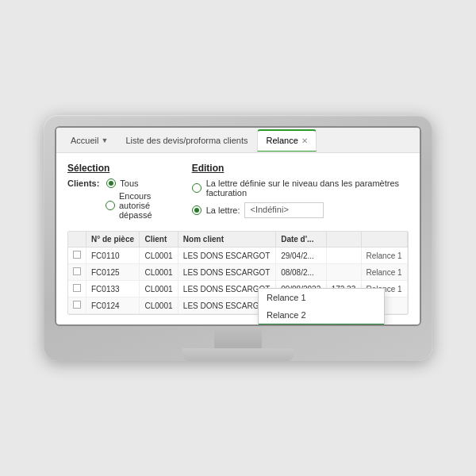 The width and height of the screenshot is (476, 476). What do you see at coordinates (159, 289) in the screenshot?
I see `row3-client: CL0001` at bounding box center [159, 289].